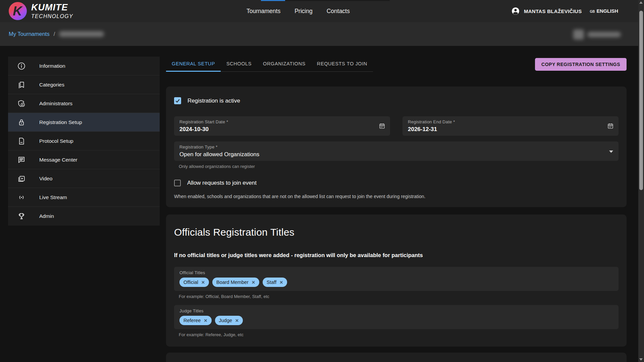 Image resolution: width=644 pixels, height=362 pixels. I want to click on user-avatar-icon, so click(516, 11).